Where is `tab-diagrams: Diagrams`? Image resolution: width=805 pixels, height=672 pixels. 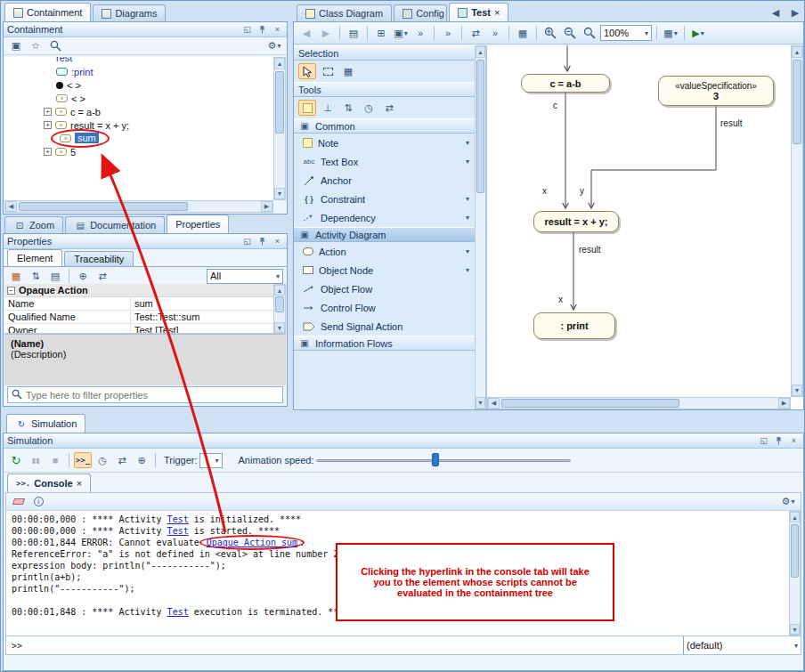 tab-diagrams: Diagrams is located at coordinates (129, 12).